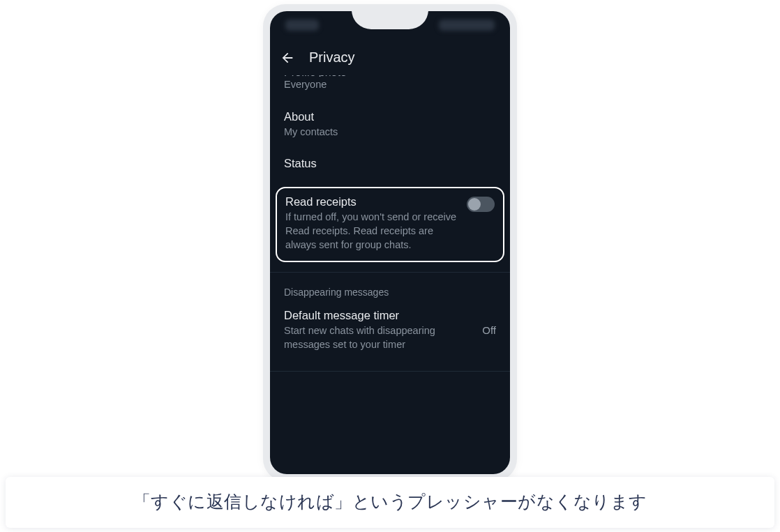  Describe the element at coordinates (378, 337) in the screenshot. I see `setting-description: Start new chats with disappearing messag…` at that location.